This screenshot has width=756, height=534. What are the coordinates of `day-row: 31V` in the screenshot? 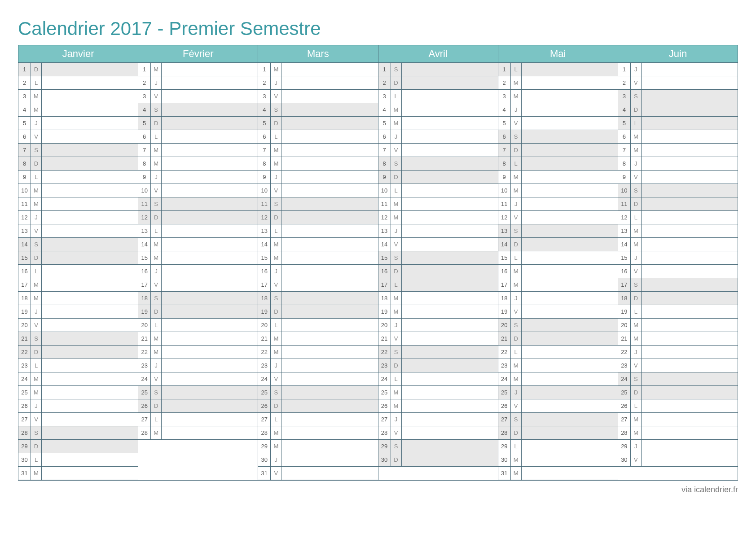 It's located at (318, 473).